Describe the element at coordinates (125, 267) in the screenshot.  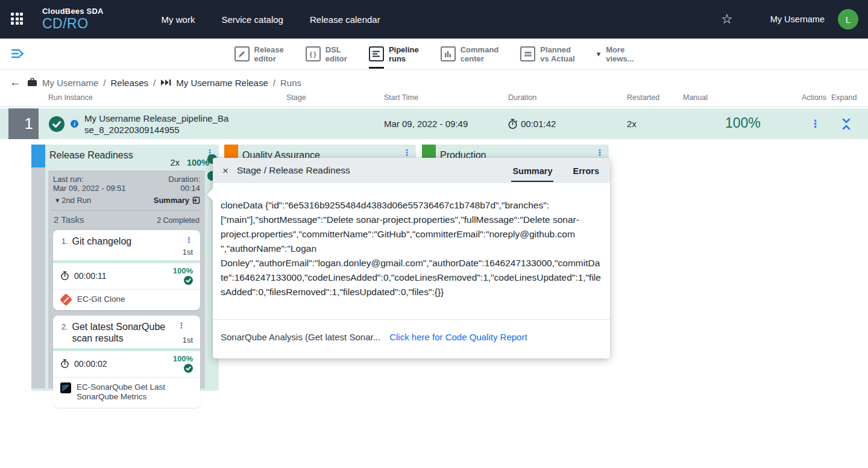
I see `stage-card-release-readiness: Release Readiness ⋮ 2x 100% Last run: Ma…` at that location.